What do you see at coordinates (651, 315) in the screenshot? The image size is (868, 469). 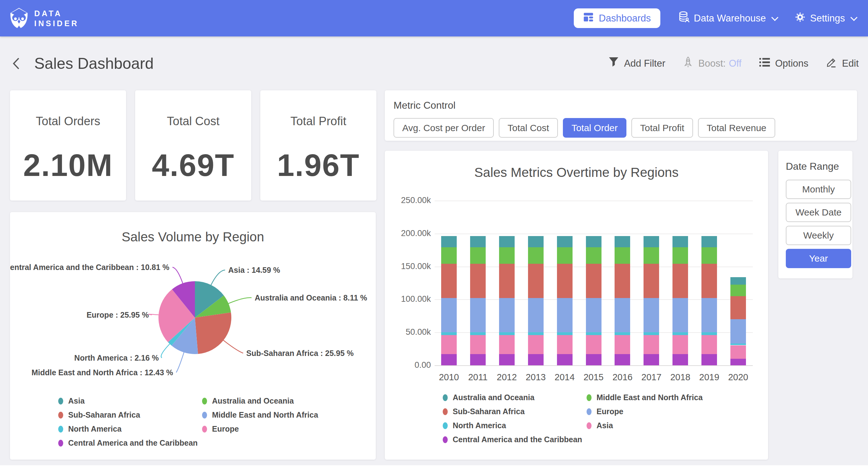 I see `bar-2017-europe` at bounding box center [651, 315].